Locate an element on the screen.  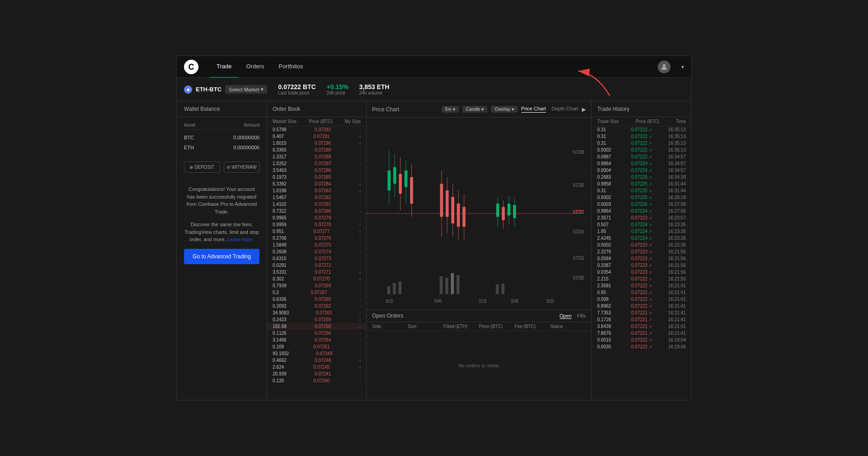
ob-price: 0.07279 is located at coordinates (323, 218).